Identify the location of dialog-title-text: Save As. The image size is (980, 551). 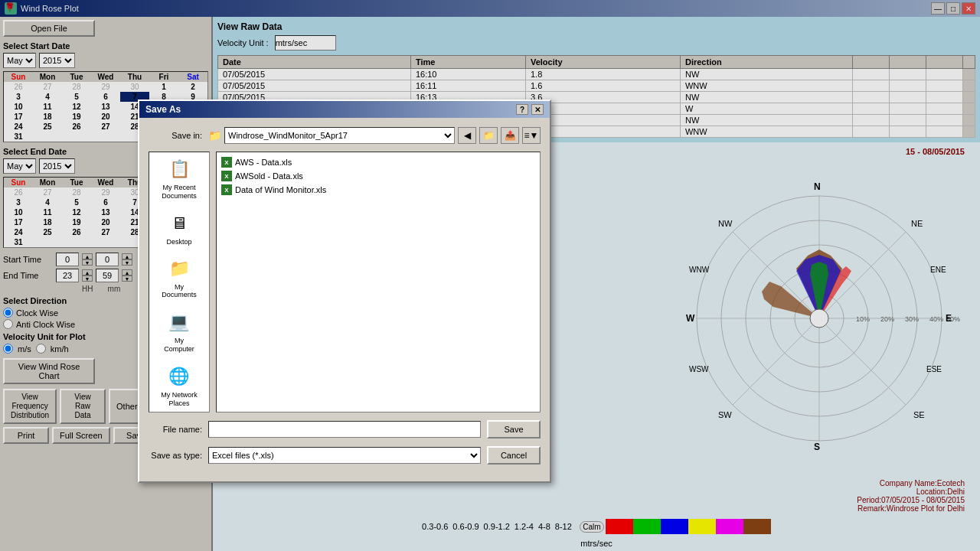
(163, 109).